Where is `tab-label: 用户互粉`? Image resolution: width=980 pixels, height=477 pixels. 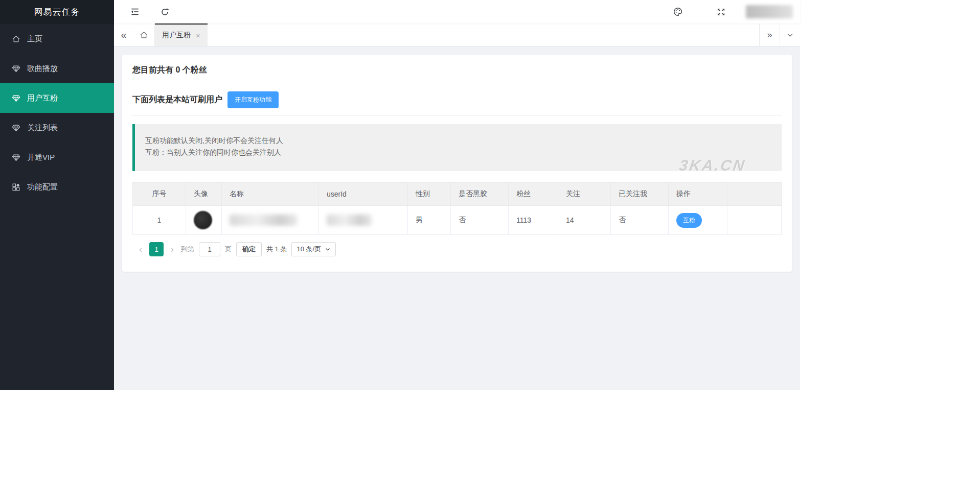
tab-label: 用户互粉 is located at coordinates (176, 35).